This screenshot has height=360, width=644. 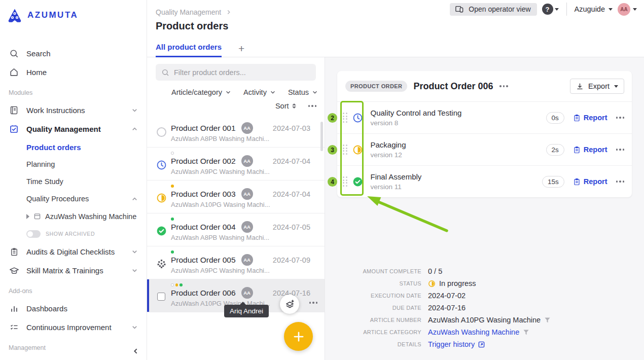 What do you see at coordinates (489, 332) in the screenshot?
I see `article-category-link: AzuWash Washing Machine` at bounding box center [489, 332].